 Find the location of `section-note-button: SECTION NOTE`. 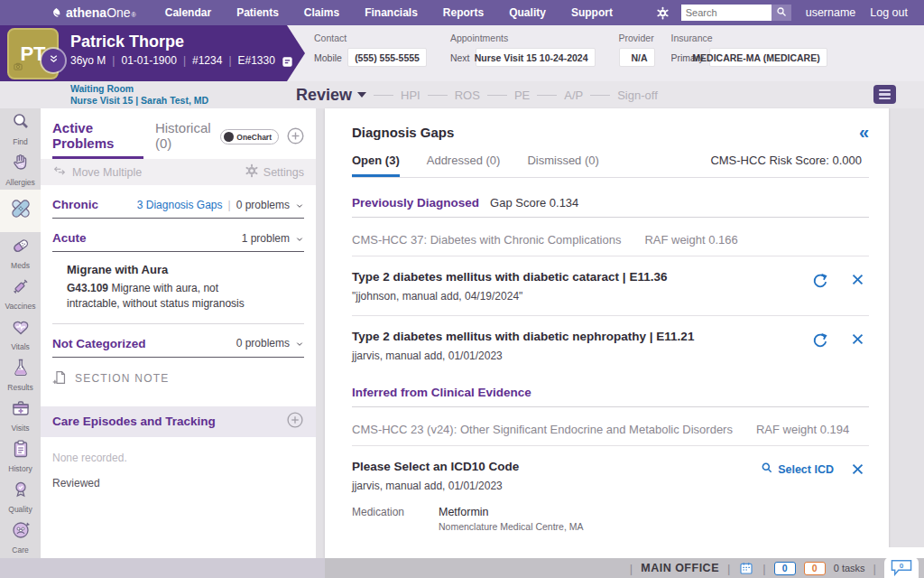

section-note-button: SECTION NOTE is located at coordinates (179, 379).